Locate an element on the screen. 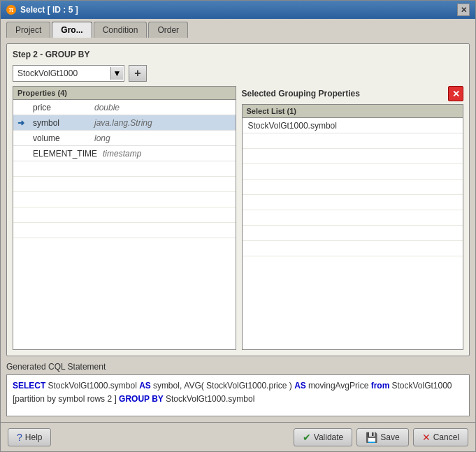 The width and height of the screenshot is (476, 452). cql-title: Generated CQL Statement is located at coordinates (238, 367).